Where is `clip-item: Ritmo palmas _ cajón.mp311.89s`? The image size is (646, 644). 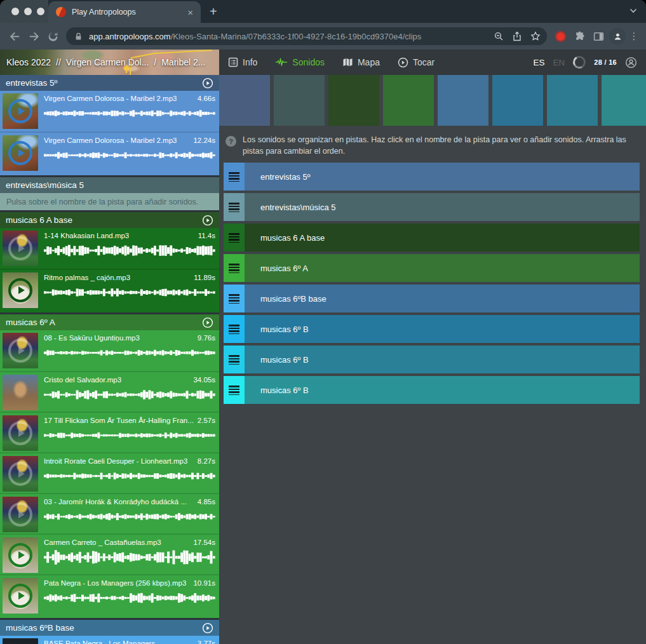 clip-item: Ritmo palmas _ cajón.mp311.89s is located at coordinates (109, 289).